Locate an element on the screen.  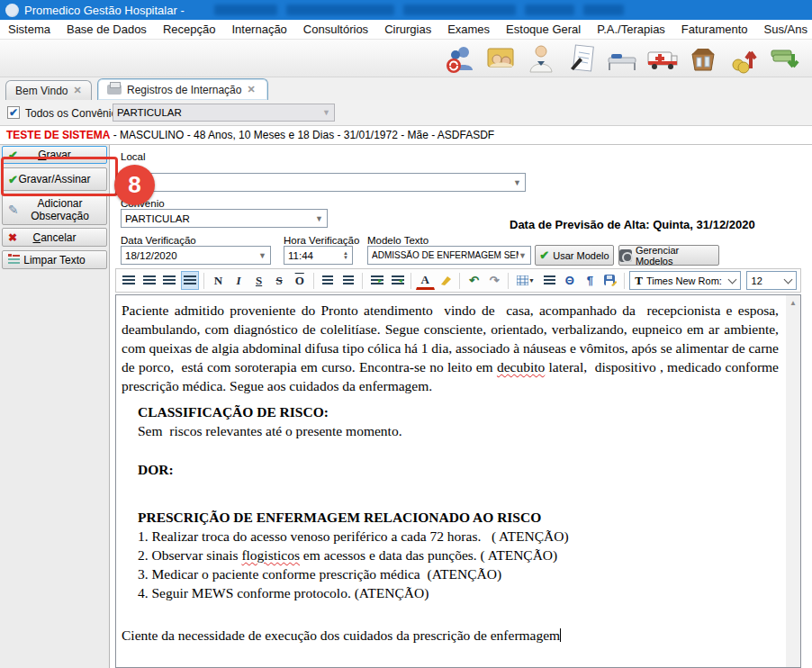
paragraph-admissao: Paciente admitido proveniente do Pronto … is located at coordinates (450, 348).